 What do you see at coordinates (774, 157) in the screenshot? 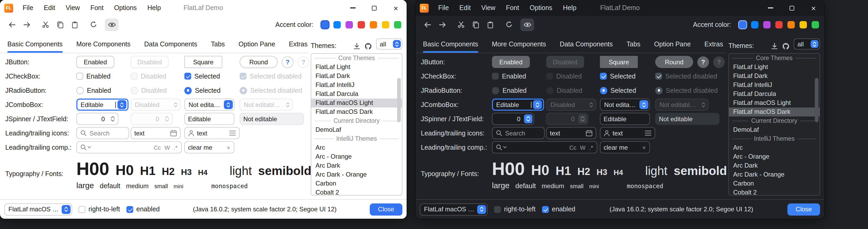
I see `theme-list-item: Arc - Orange` at bounding box center [774, 157].